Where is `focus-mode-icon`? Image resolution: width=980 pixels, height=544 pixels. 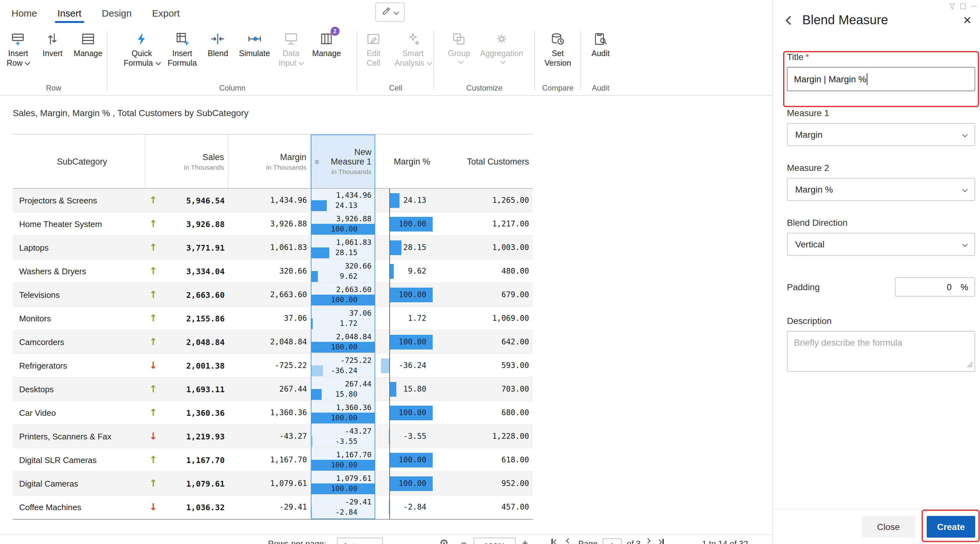 focus-mode-icon is located at coordinates (963, 7).